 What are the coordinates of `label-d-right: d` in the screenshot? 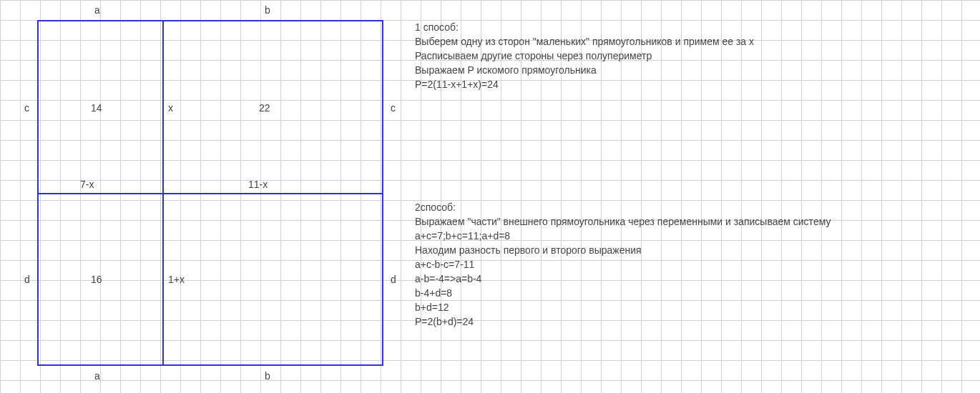 It's located at (393, 279).